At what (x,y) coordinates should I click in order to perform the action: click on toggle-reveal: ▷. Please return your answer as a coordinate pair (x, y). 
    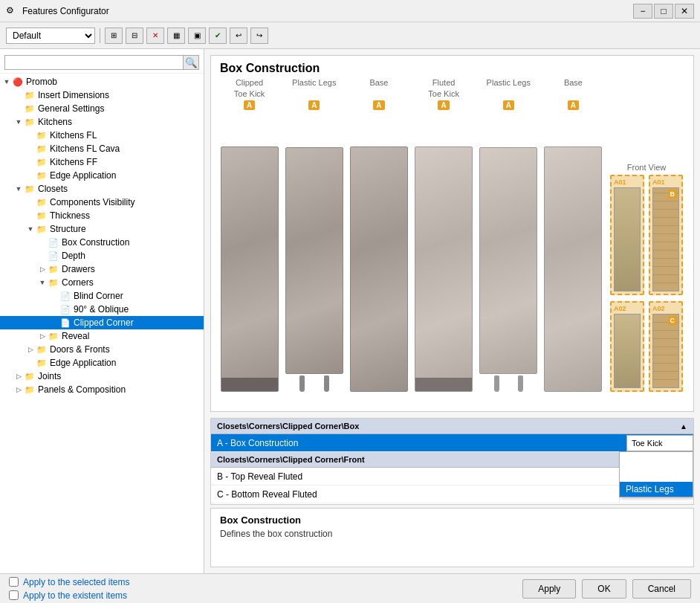
    Looking at the image, I should click on (42, 336).